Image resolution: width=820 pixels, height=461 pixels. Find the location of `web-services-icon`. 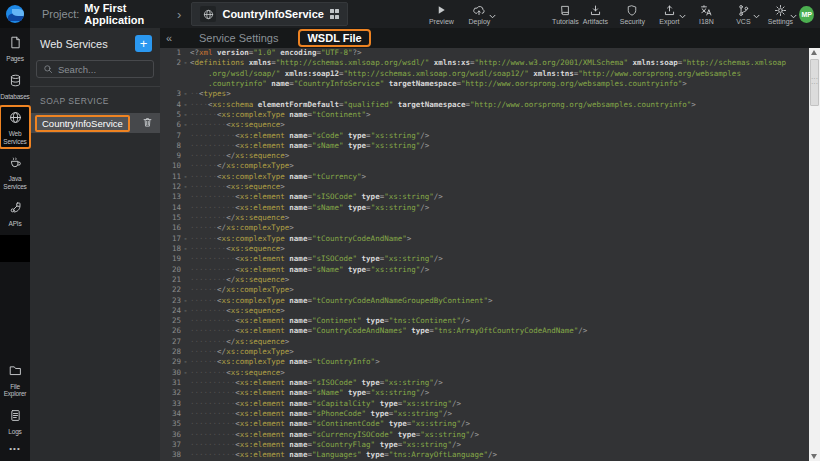

web-services-icon is located at coordinates (16, 119).